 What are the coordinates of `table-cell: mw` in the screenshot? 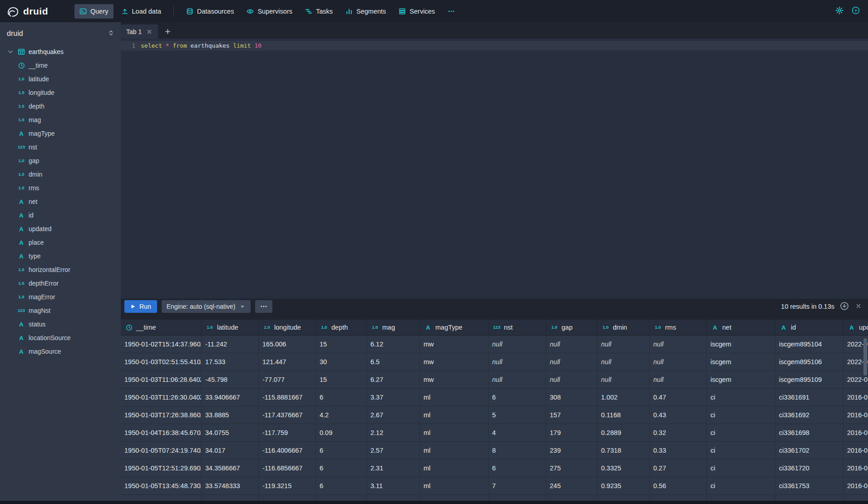 It's located at (454, 380).